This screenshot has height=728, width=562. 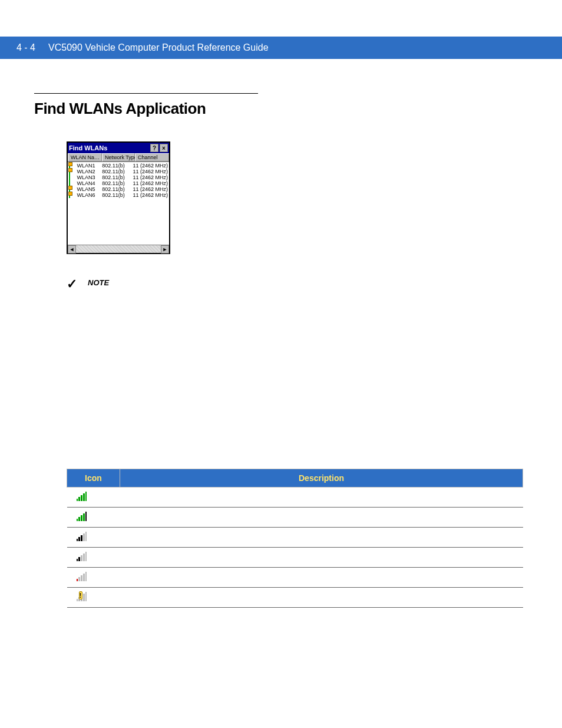 What do you see at coordinates (72, 249) in the screenshot?
I see `scroll-left-button: ◄` at bounding box center [72, 249].